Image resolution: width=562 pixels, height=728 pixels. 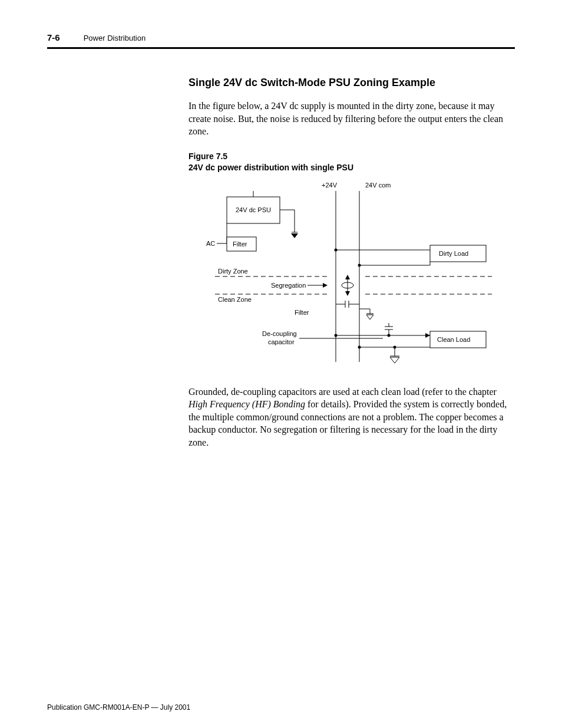 I want to click on p2-part-a: Grounded, de-coupling capacitors are use…, so click(x=343, y=391).